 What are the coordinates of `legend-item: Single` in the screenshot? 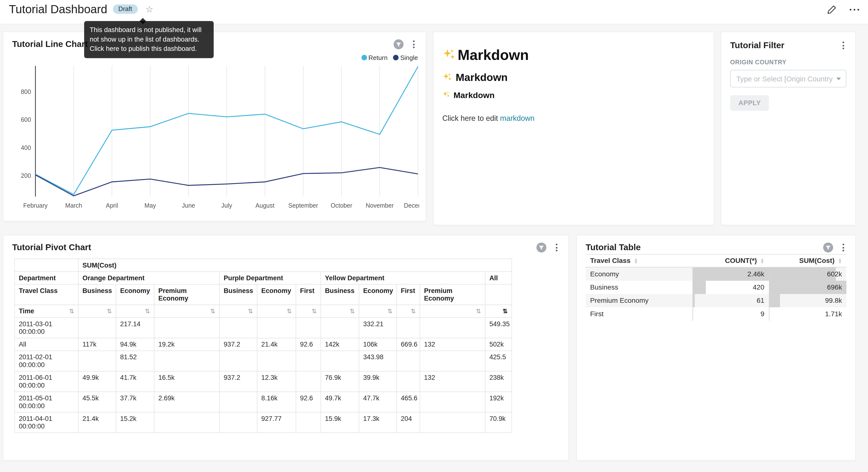 It's located at (406, 58).